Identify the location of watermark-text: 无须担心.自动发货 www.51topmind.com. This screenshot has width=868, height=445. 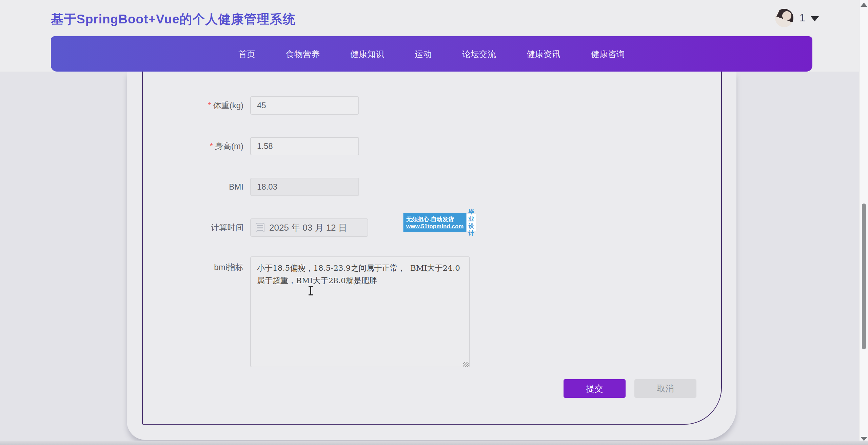
(435, 222).